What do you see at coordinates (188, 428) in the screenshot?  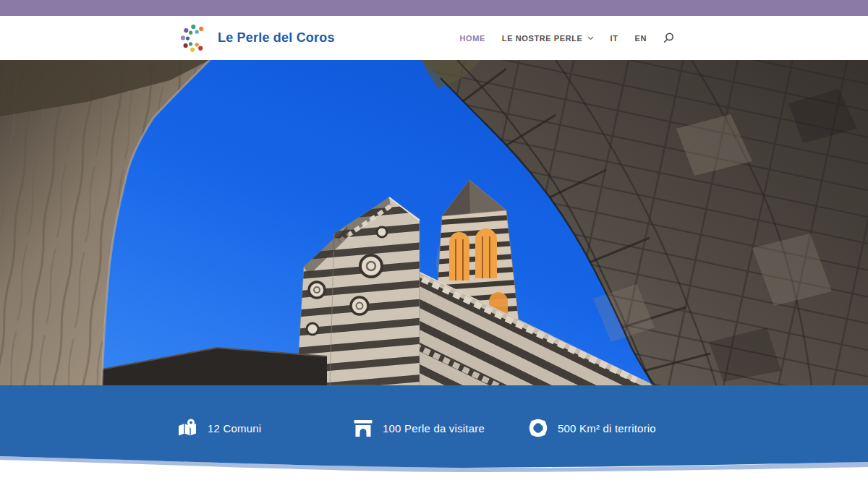 I see `map-pin-icon` at bounding box center [188, 428].